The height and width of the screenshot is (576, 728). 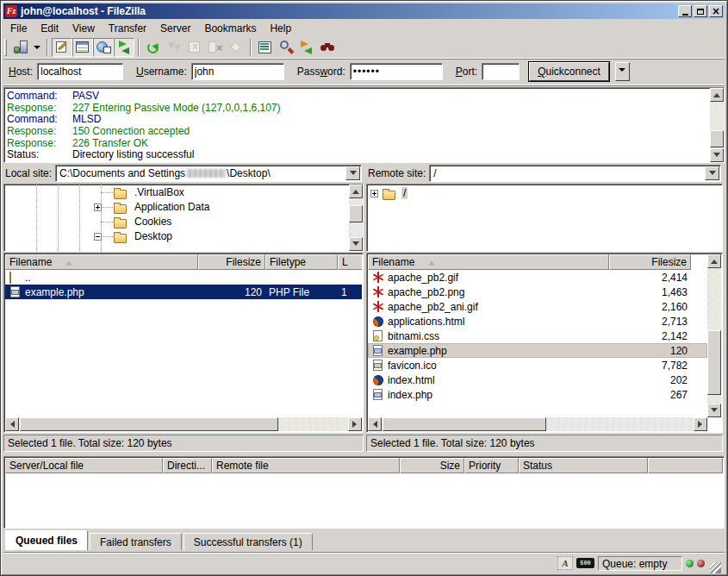 I want to click on filter-button, so click(x=327, y=47).